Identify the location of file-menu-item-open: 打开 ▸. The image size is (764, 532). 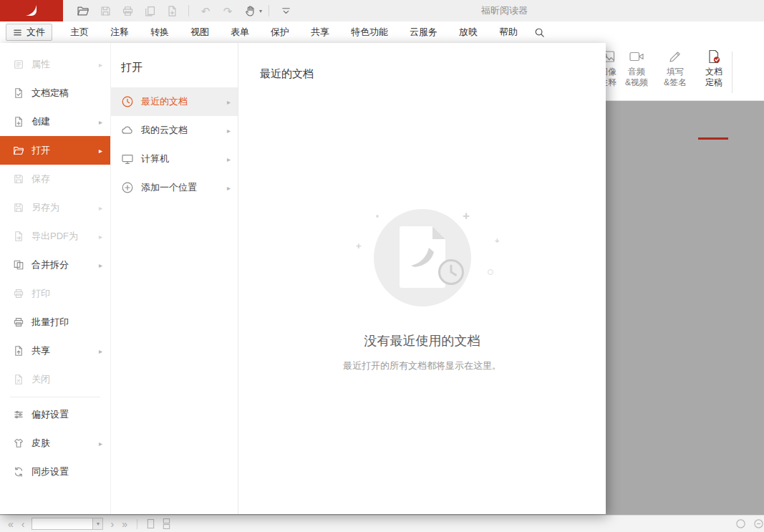
(55, 150).